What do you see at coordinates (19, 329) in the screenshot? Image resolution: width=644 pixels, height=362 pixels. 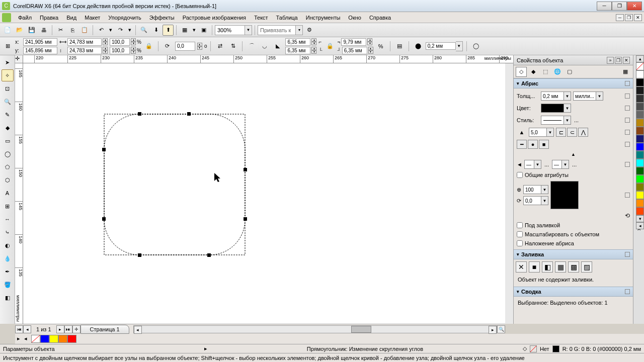 I see `page-first-button: ⏮` at bounding box center [19, 329].